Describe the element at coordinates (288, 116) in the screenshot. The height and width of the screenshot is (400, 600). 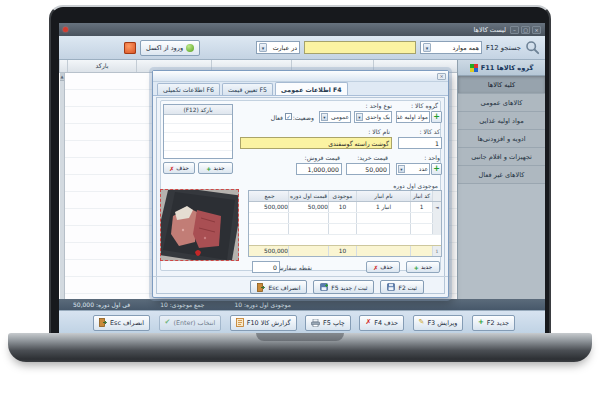
I see `active-checkbox: ✓` at that location.